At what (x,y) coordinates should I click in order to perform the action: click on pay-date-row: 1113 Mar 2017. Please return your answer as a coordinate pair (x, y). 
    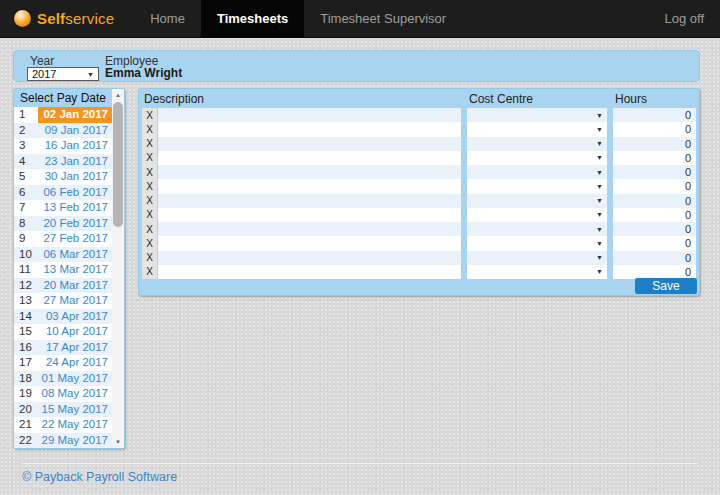
    Looking at the image, I should click on (63, 270).